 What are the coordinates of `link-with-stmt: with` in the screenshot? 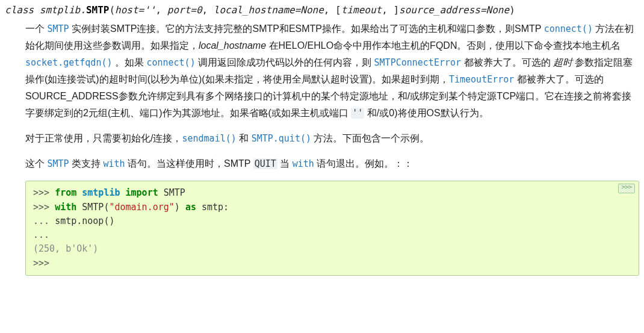 It's located at (114, 164).